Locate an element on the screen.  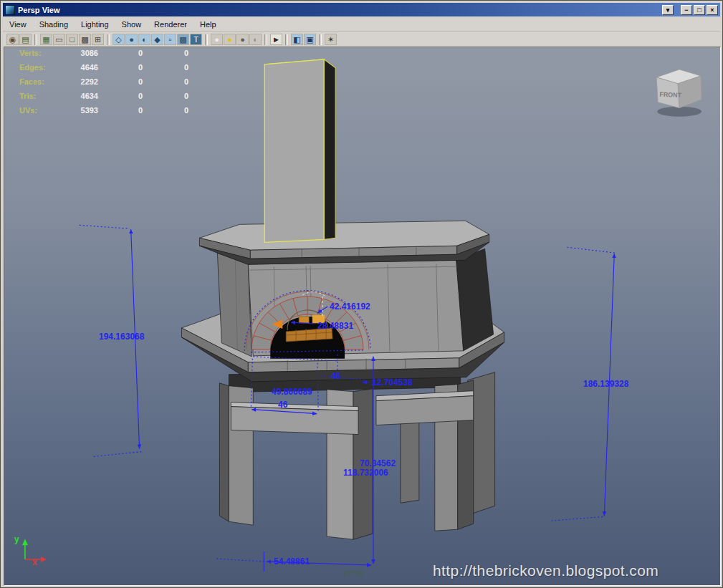
smooth-shade-all-icon: ● is located at coordinates (132, 39).